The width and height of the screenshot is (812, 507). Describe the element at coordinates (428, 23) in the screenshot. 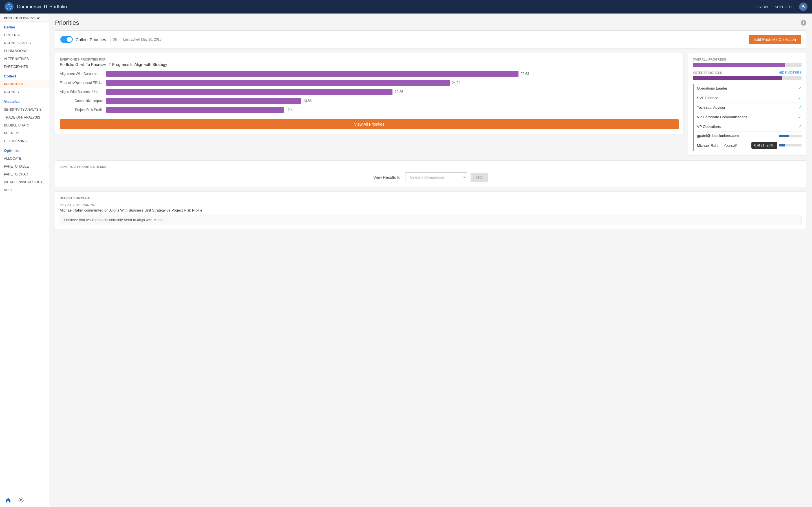

I see `page-title: Priorities` at that location.